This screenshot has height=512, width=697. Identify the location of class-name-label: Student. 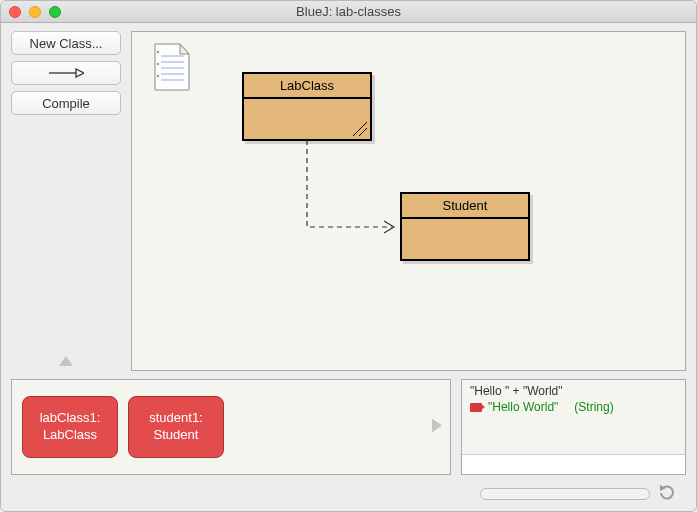
(465, 206).